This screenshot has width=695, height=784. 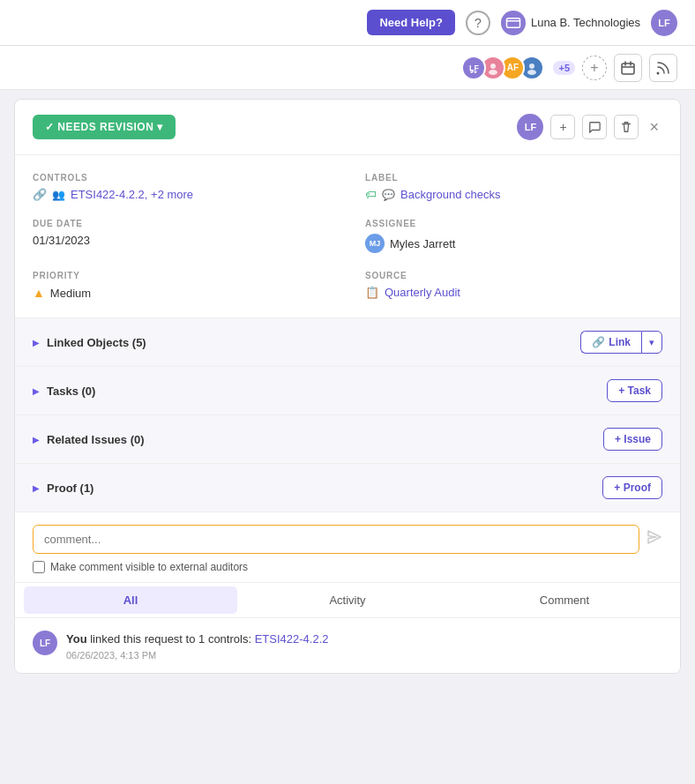 What do you see at coordinates (563, 127) in the screenshot?
I see `add-panel-button: +` at bounding box center [563, 127].